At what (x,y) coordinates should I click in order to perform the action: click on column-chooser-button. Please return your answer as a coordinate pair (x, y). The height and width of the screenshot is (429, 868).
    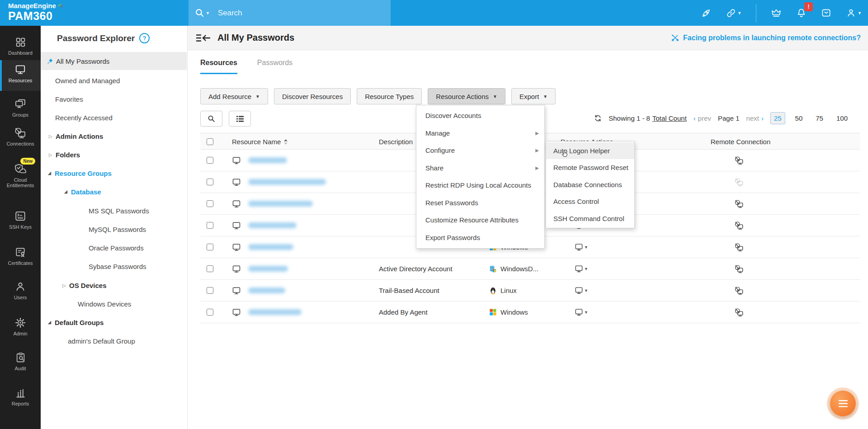
    Looking at the image, I should click on (240, 118).